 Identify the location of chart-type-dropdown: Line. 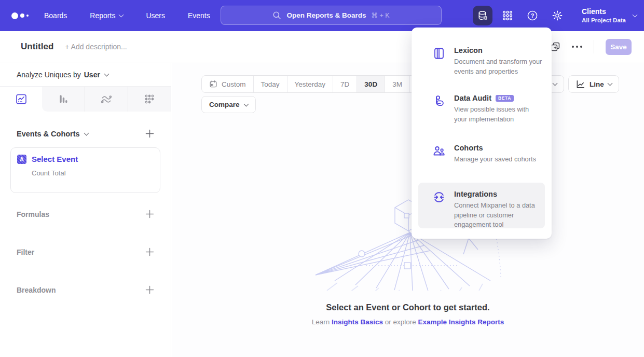
(594, 84).